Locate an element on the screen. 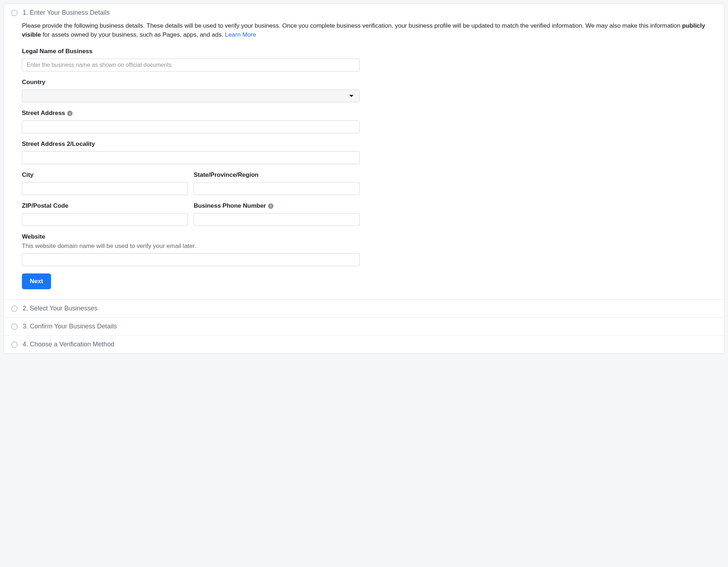 The height and width of the screenshot is (567, 728). learn-more-link: Learn More is located at coordinates (241, 34).